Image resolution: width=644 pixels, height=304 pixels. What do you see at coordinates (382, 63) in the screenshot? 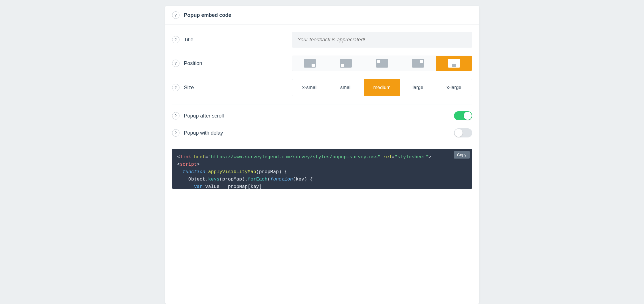
I see `position-segmented` at bounding box center [382, 63].